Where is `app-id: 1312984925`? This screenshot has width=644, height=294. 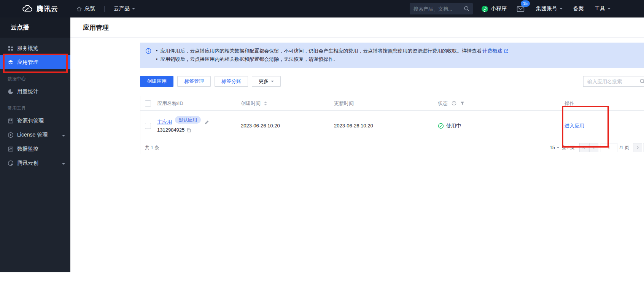
app-id: 1312984925 is located at coordinates (171, 130).